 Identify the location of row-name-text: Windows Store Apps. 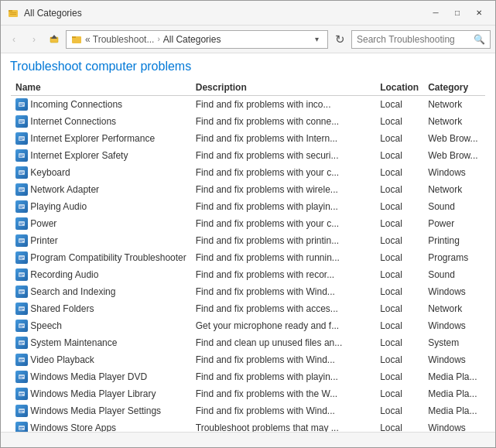
(73, 427).